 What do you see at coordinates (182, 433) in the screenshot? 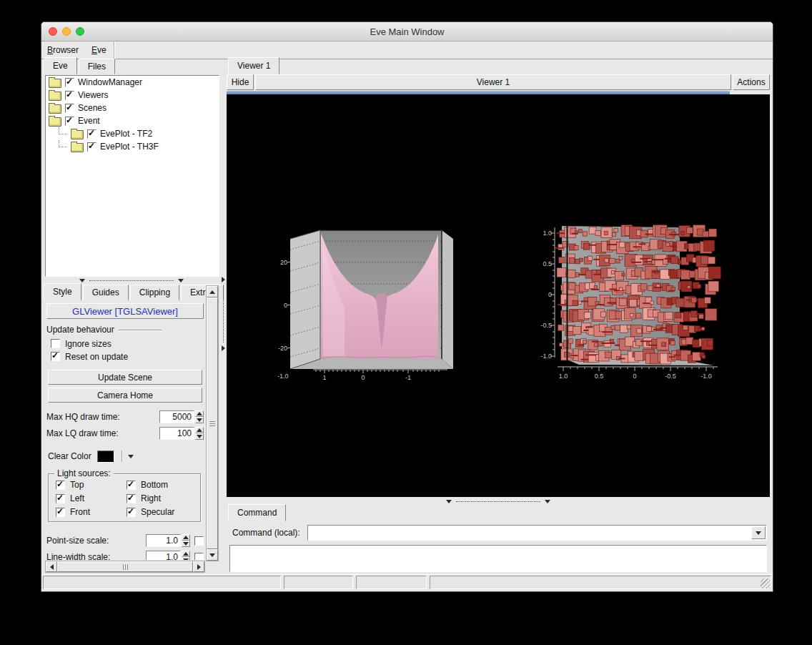
I see `max-lq-spinbox: 100` at bounding box center [182, 433].